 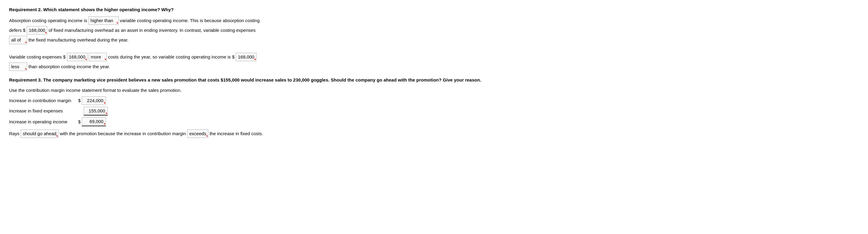 I want to click on req2-line2: defers $ 168,000 of fixed manufacturing …, so click(x=434, y=30).